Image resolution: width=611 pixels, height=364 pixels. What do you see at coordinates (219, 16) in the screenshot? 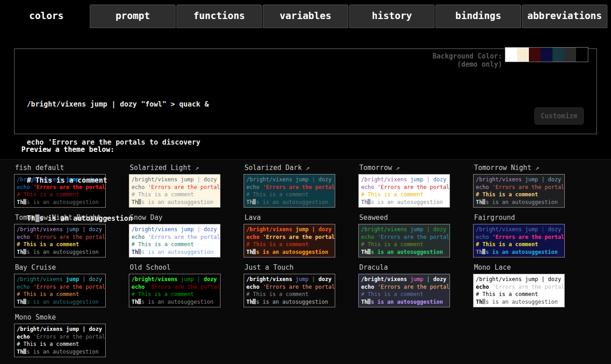
I see `tab-functions: functions` at bounding box center [219, 16].